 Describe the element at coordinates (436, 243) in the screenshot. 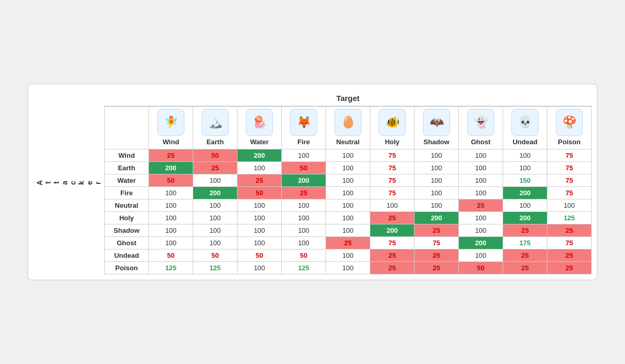

I see `cell-ghost-shadow: 75` at that location.